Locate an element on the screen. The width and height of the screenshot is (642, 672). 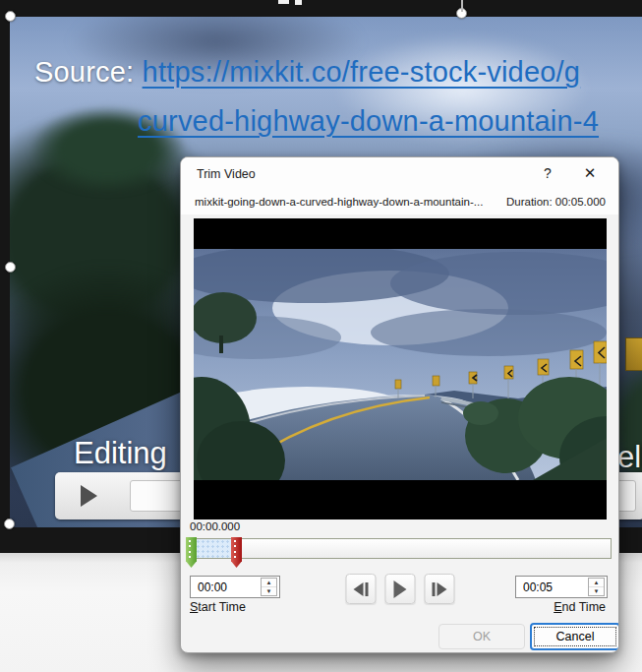
source-hyperlink: https://mixkit.co/free-stock-video/g is located at coordinates (362, 72).